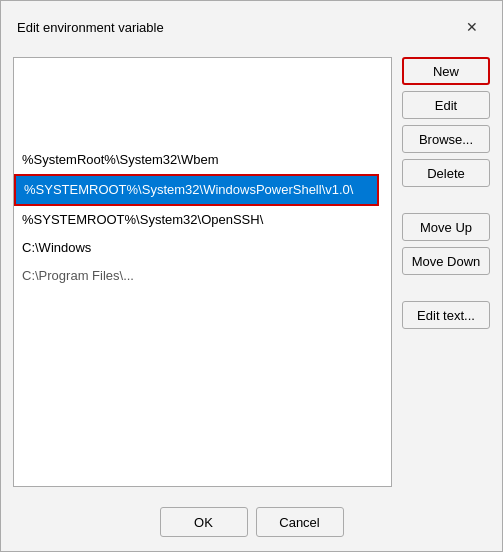 The height and width of the screenshot is (552, 503). Describe the element at coordinates (196, 160) in the screenshot. I see `list-item: %SystemRoot%\System32\Wbem` at that location.